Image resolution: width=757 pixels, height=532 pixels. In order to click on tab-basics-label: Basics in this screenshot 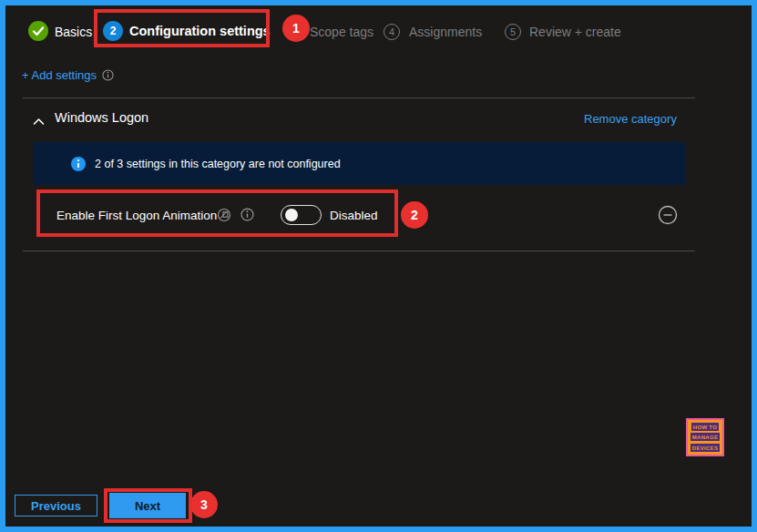, I will do `click(73, 32)`.